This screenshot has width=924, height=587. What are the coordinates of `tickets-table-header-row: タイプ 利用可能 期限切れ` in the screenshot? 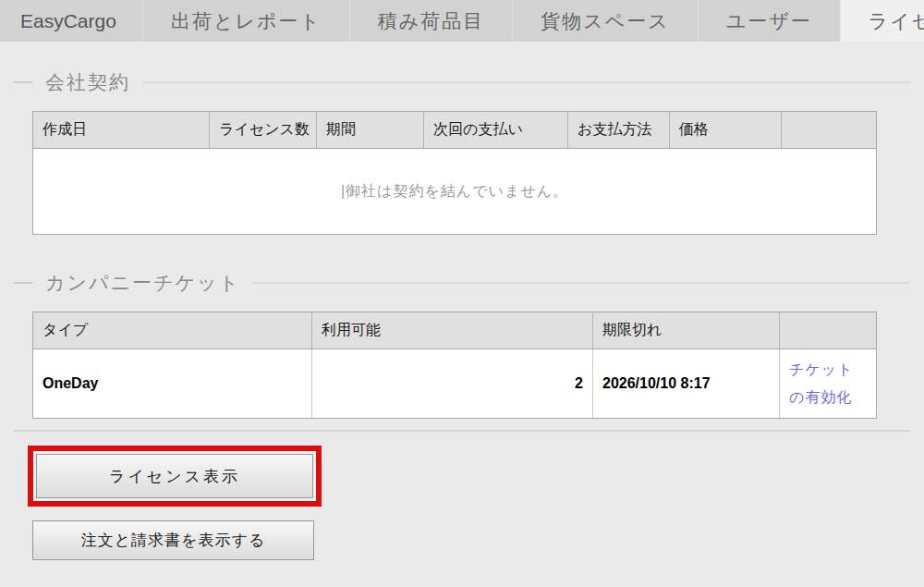 It's located at (455, 331).